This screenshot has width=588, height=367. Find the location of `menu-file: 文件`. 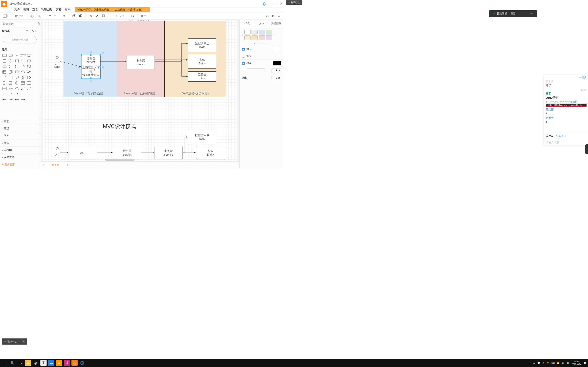

menu-file: 文件 is located at coordinates (17, 10).